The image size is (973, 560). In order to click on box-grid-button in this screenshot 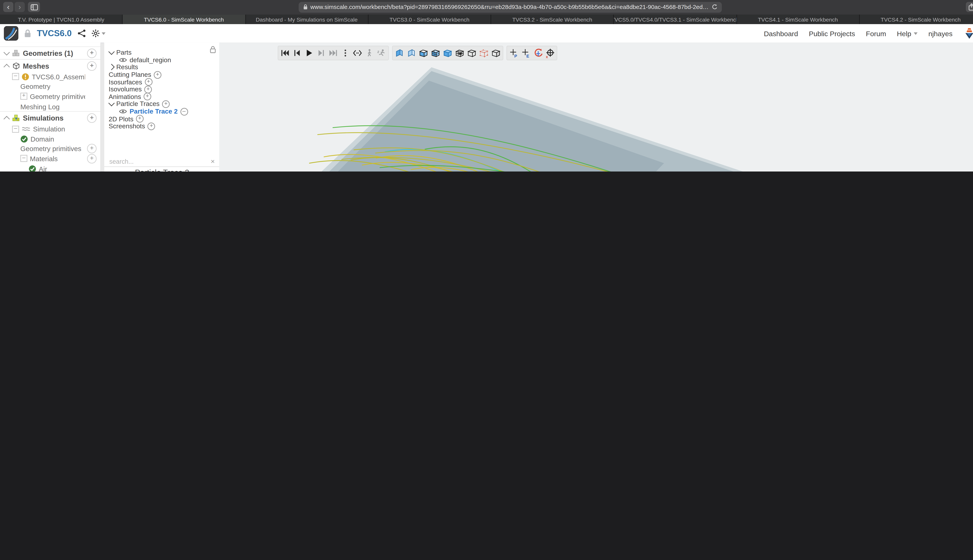, I will do `click(436, 53)`.